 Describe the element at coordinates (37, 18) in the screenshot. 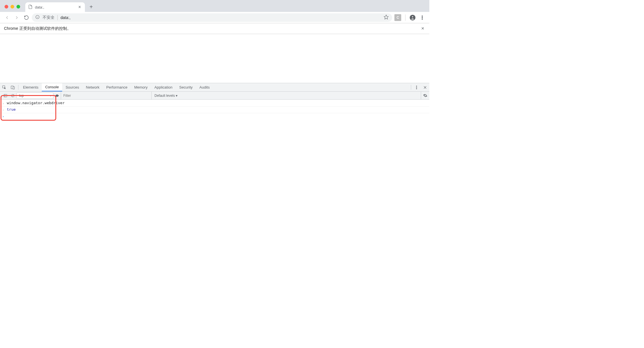

I see `site-info-icon` at that location.